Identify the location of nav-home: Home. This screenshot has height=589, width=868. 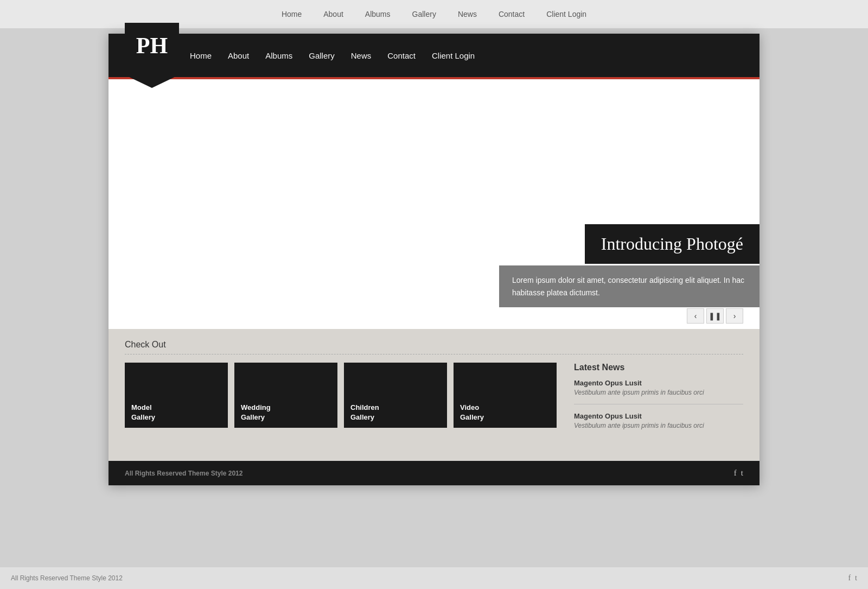
(201, 55).